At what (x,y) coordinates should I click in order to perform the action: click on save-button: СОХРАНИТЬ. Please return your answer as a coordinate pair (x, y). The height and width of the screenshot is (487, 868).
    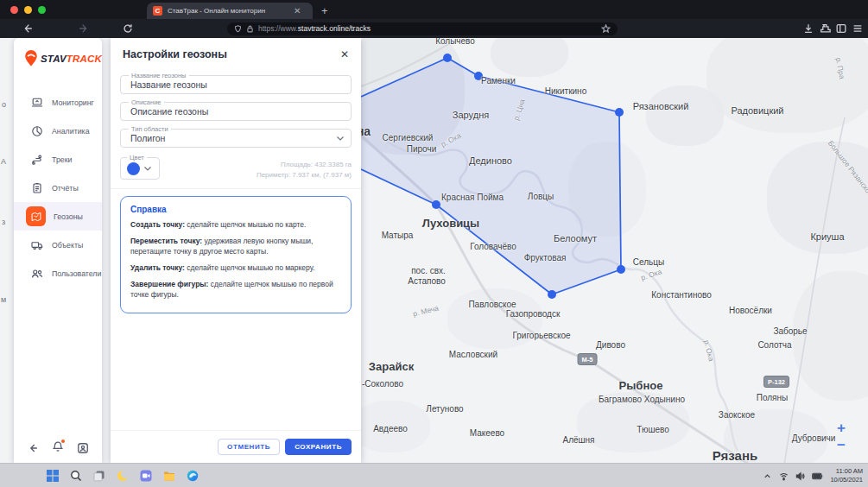
    Looking at the image, I should click on (318, 447).